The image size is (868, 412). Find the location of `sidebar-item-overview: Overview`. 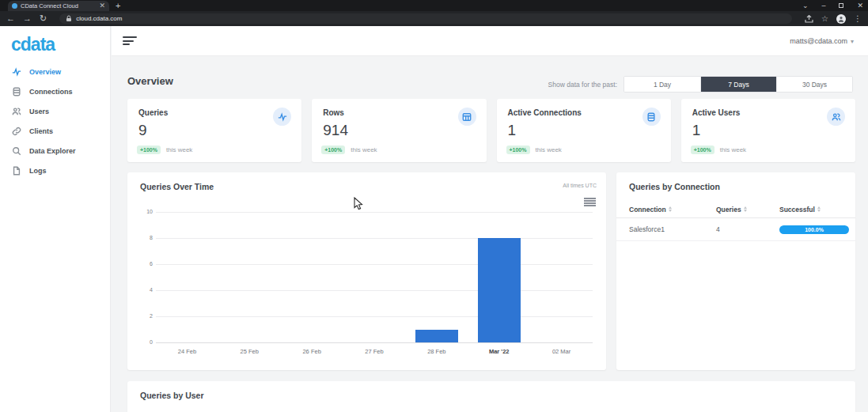

sidebar-item-overview: Overview is located at coordinates (55, 71).